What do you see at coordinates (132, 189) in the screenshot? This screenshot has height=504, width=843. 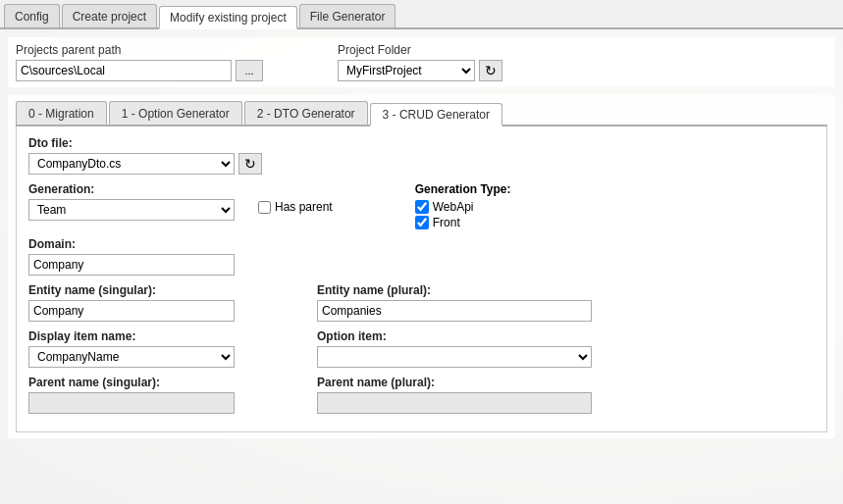 I see `generation-label: Generation:` at bounding box center [132, 189].